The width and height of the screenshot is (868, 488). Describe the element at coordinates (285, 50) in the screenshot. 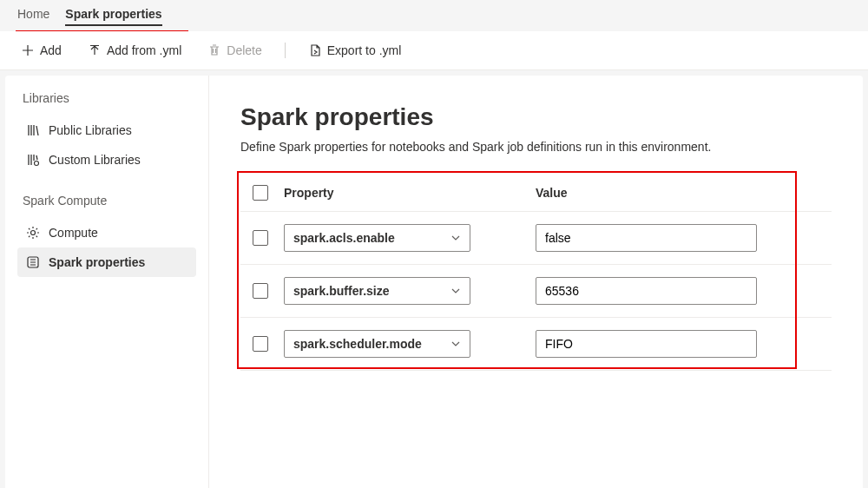

I see `toolbar-divider` at that location.